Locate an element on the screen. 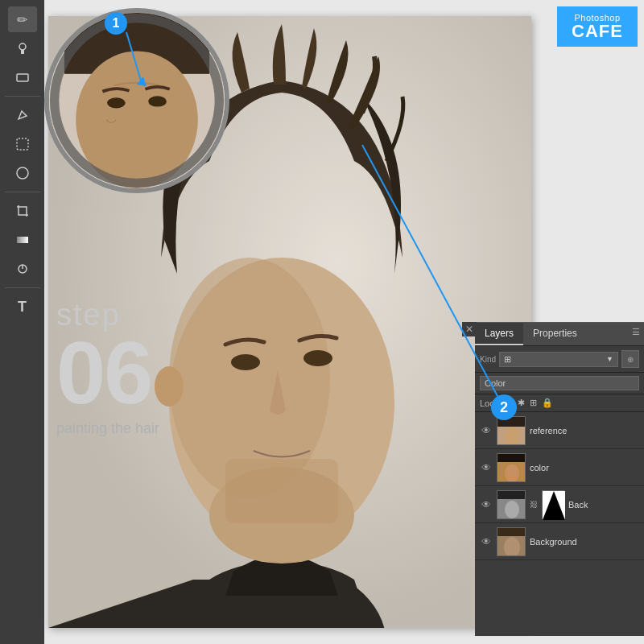 The height and width of the screenshot is (644, 644). panel-close-button: ✕ is located at coordinates (469, 329).